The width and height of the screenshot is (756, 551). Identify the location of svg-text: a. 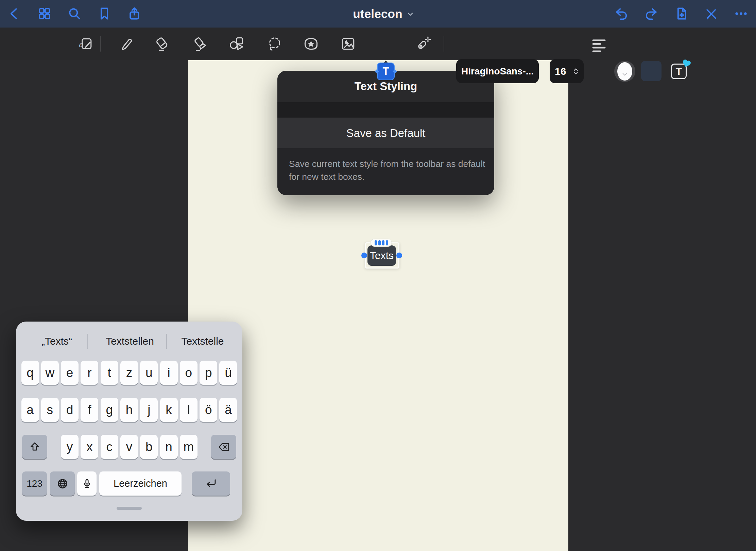
(82, 44).